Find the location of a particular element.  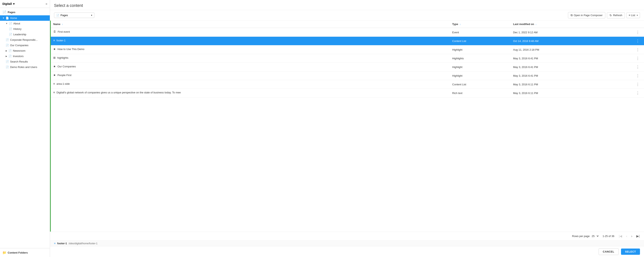

sidebar-item-home: ▼ 📄 Home is located at coordinates (25, 18).